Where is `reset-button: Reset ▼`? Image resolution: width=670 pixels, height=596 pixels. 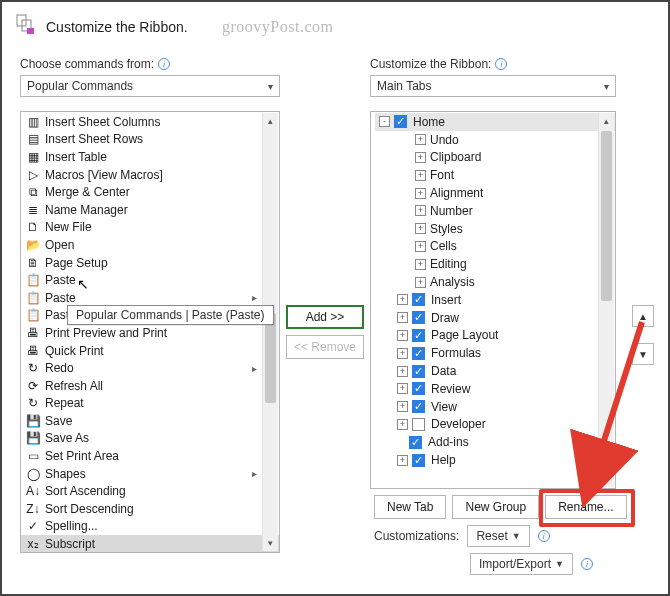 reset-button: Reset ▼ is located at coordinates (498, 536).